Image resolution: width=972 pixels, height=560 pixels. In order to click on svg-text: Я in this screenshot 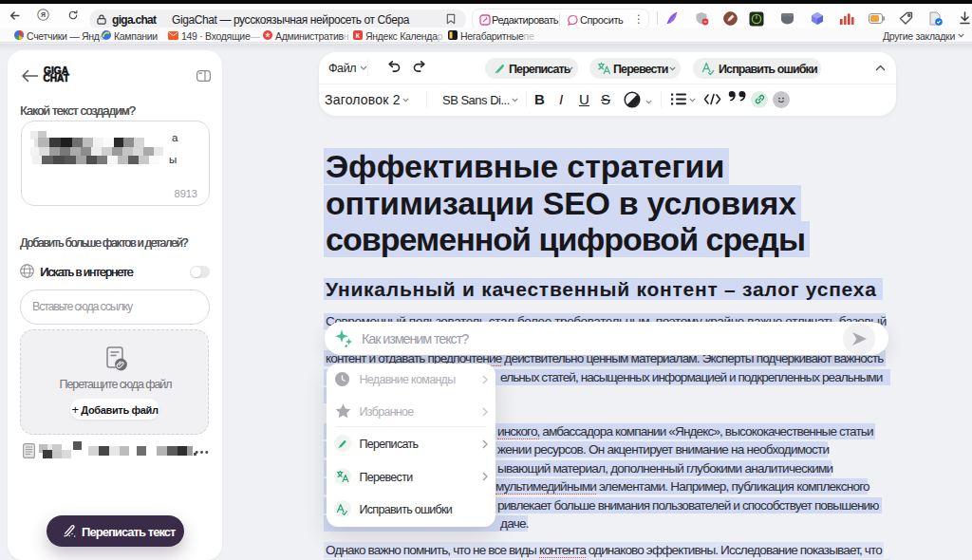, I will do `click(44, 15)`.